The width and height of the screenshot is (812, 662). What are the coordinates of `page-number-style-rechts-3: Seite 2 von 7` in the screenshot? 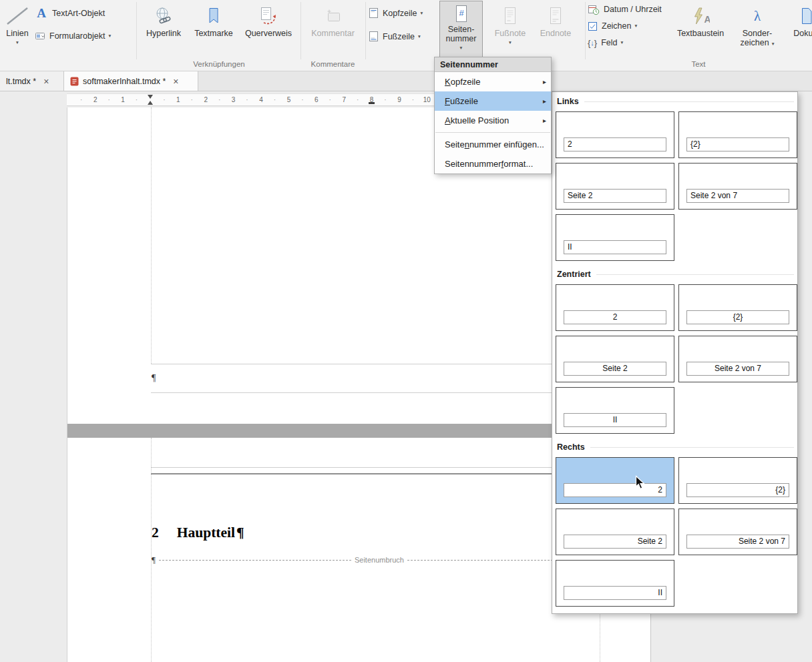 It's located at (738, 532).